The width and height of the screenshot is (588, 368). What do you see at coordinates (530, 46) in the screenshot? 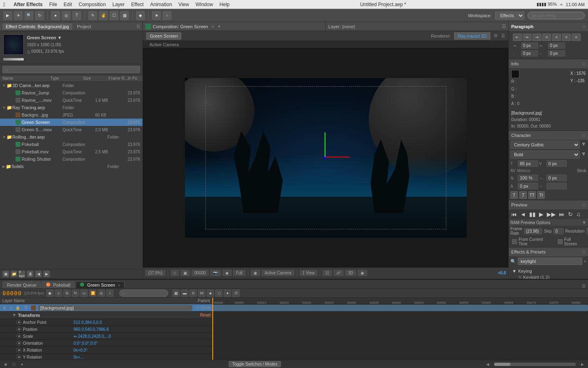
I see `indent-left-input` at bounding box center [530, 46].